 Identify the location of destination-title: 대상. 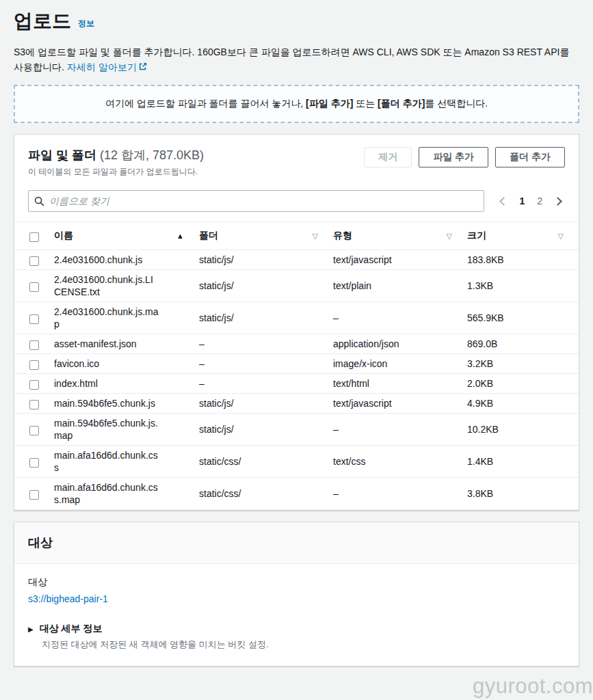
(40, 543).